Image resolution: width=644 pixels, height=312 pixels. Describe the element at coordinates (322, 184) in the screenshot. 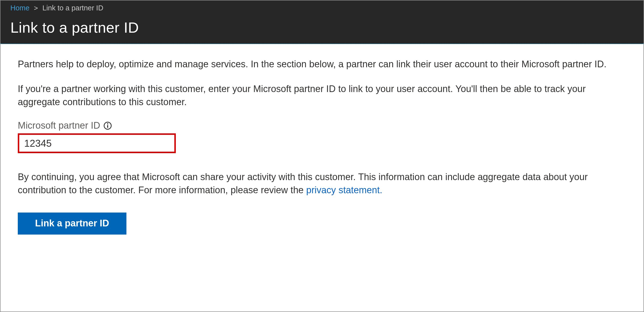

I see `agreement-paragraph: By continuing, you agree that Microsoft …` at that location.